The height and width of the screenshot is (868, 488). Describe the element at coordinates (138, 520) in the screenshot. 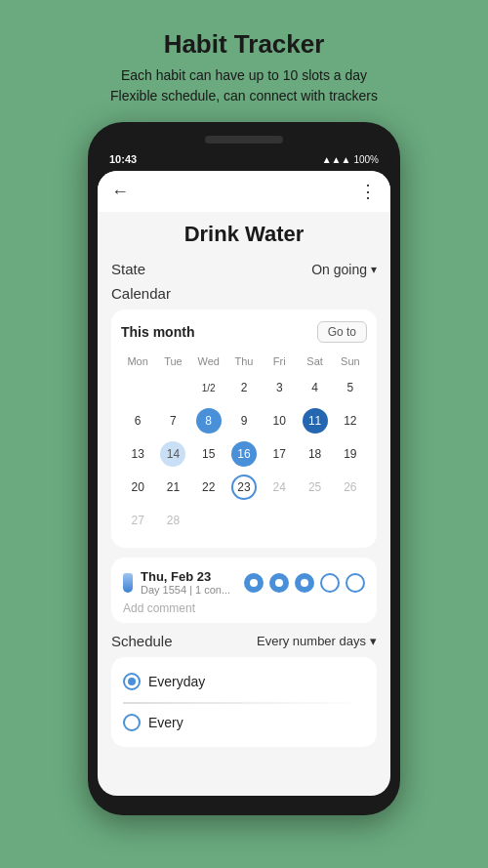

I see `cal-cell-27: 27` at that location.